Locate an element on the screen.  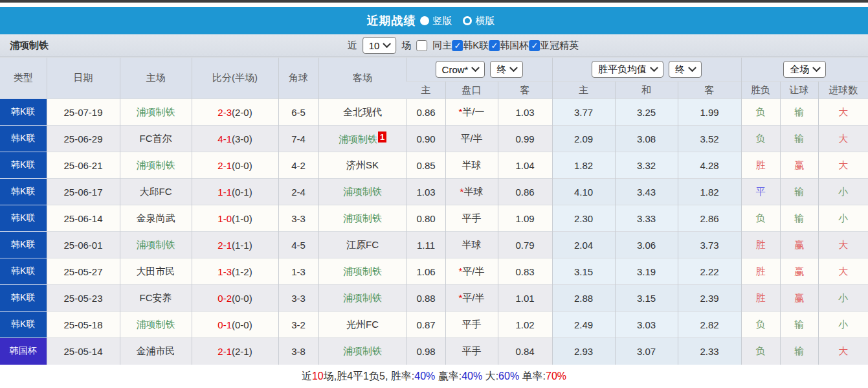
table-row: 韩K联 25-06-01 浦项制铁 2-1(1-1) 4-5 江原FC 1.11… is located at coordinates (434, 245).